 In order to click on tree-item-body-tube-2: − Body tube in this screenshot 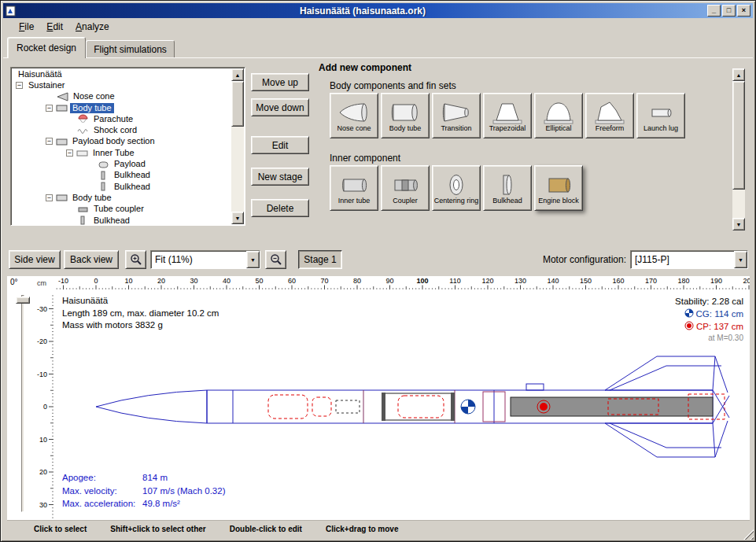, I will do `click(127, 197)`.